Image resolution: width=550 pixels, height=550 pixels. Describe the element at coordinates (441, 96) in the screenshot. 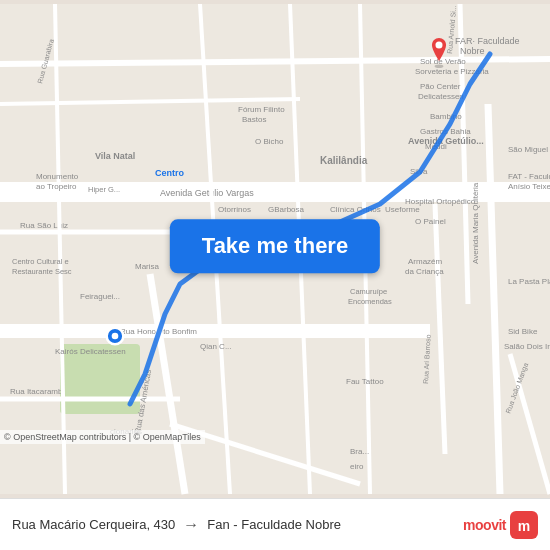

I see `svg-text: Delicatessen` at that location.